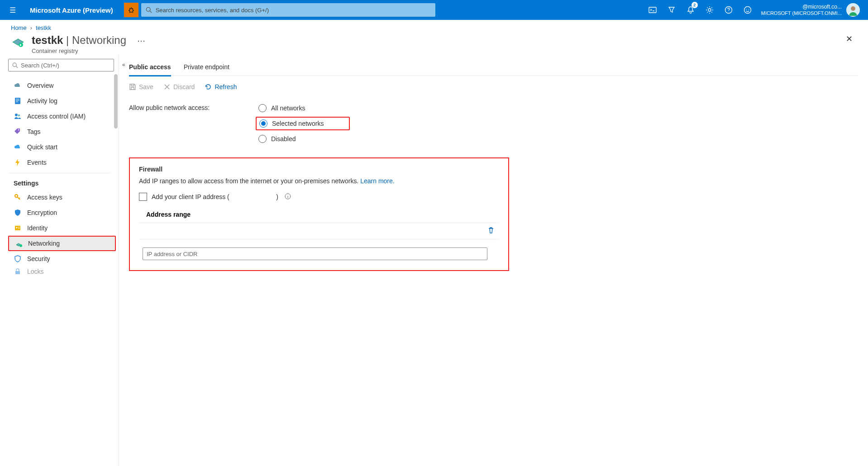 The image size is (868, 466). I want to click on shield-icon, so click(18, 213).